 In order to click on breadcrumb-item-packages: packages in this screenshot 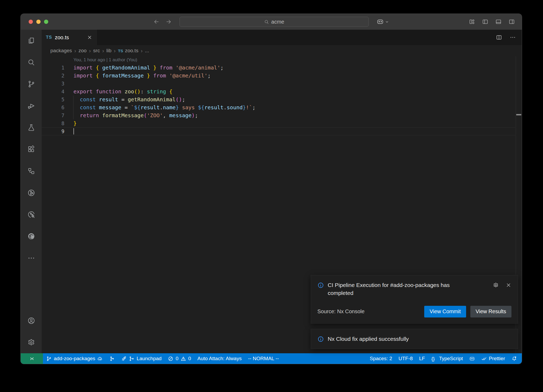, I will do `click(61, 51)`.